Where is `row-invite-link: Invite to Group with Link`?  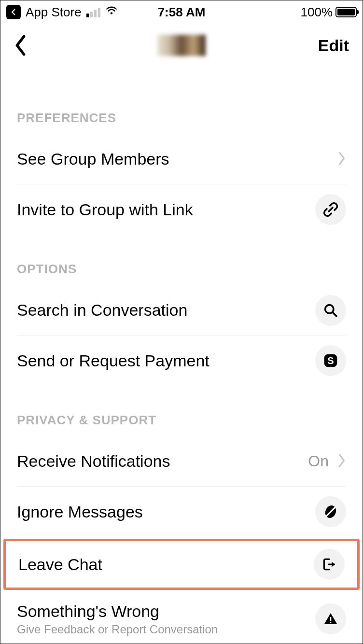
row-invite-link: Invite to Group with Link is located at coordinates (182, 210).